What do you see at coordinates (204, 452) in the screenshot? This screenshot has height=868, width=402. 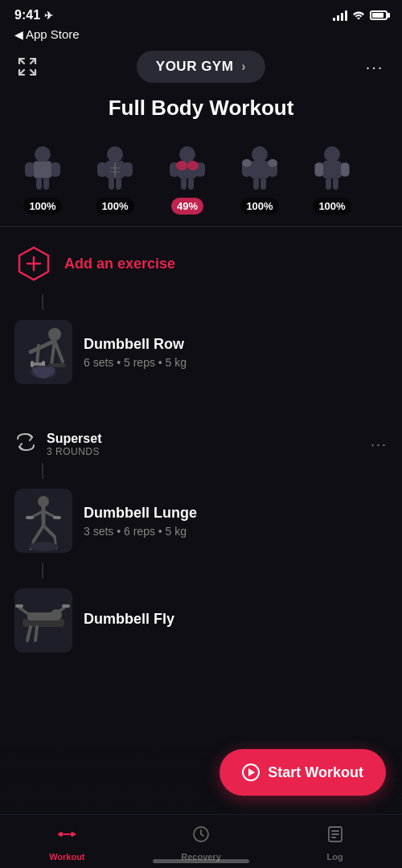 I see `superset-rounds: 3 ROUNDS` at bounding box center [204, 452].